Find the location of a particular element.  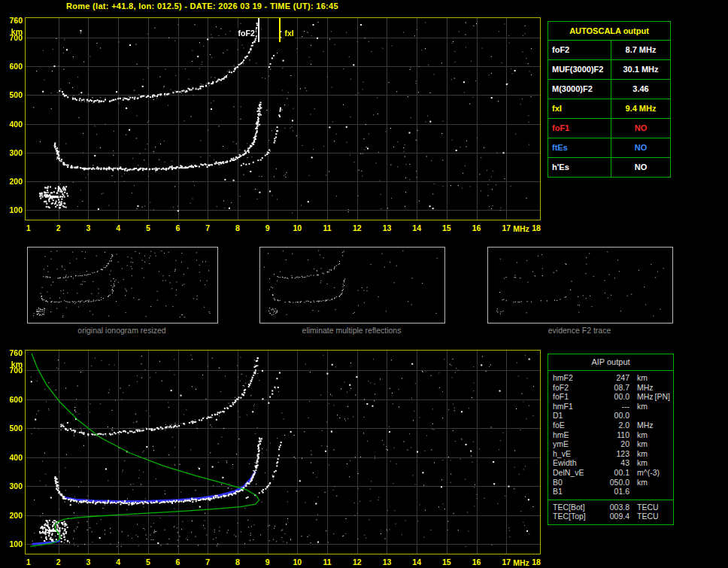

top-plot-xtick-9: 9 is located at coordinates (268, 228).